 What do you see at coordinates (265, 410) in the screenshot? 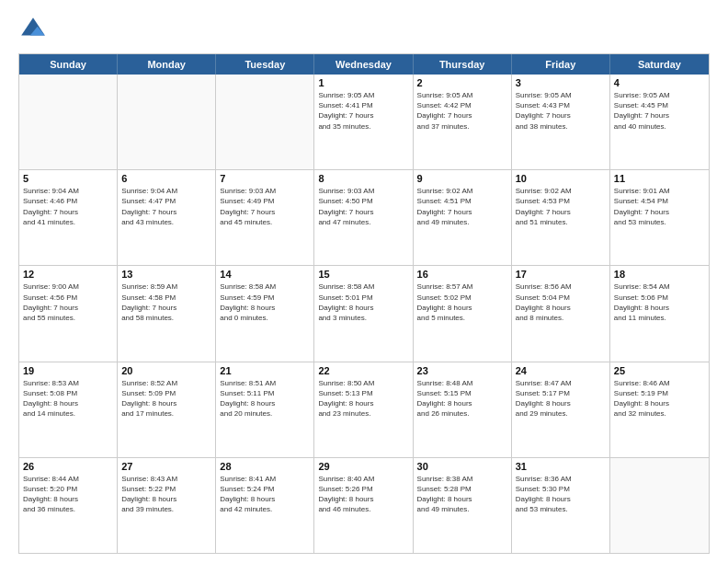
I see `day-cell-21: 21Sunrise: 8:51 AM Sunset: 5:11 PM Dayli…` at bounding box center [265, 410].